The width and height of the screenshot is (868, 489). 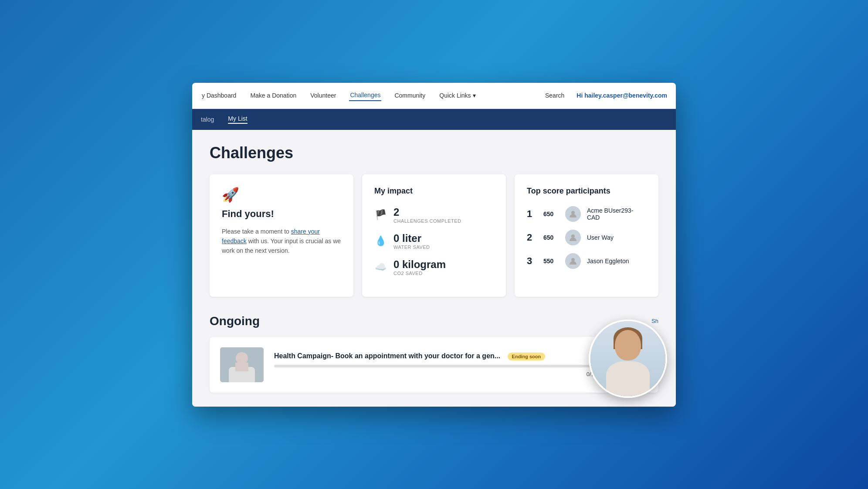 What do you see at coordinates (587, 214) in the screenshot?
I see `score-row-1: 1 650 Acme BUser293-CAD` at bounding box center [587, 214].